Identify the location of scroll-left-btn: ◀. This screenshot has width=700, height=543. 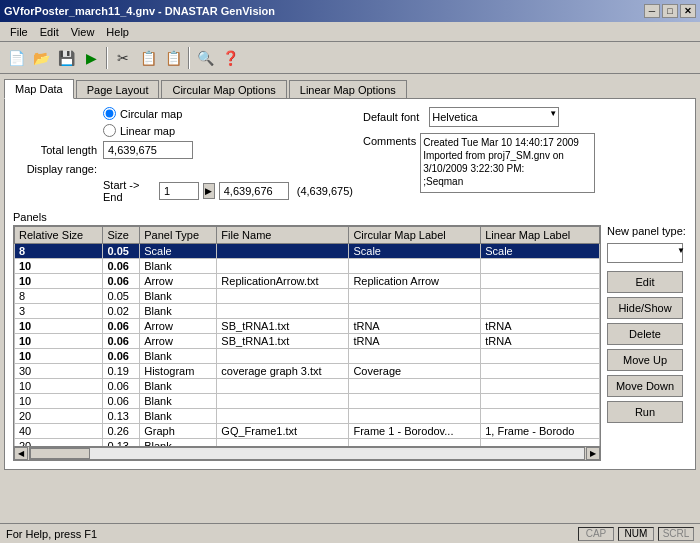
(21, 454).